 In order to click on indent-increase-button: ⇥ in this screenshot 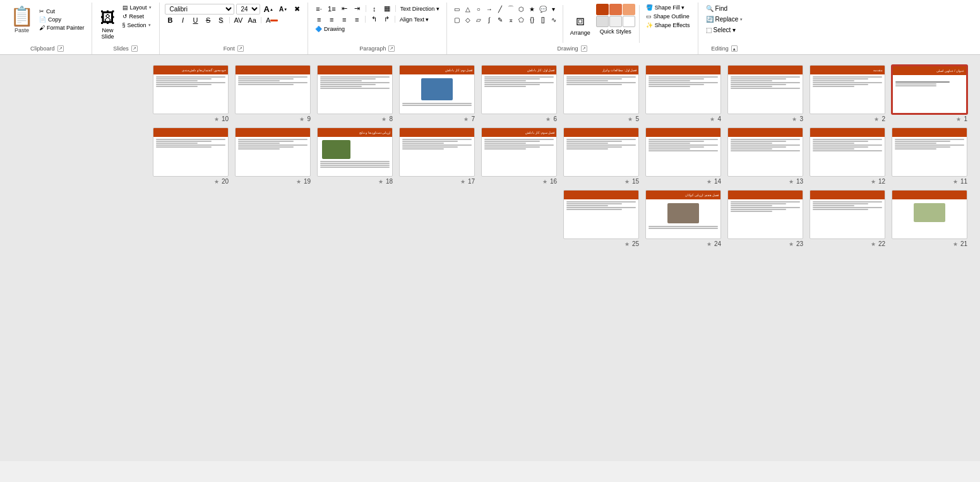, I will do `click(357, 9)`.